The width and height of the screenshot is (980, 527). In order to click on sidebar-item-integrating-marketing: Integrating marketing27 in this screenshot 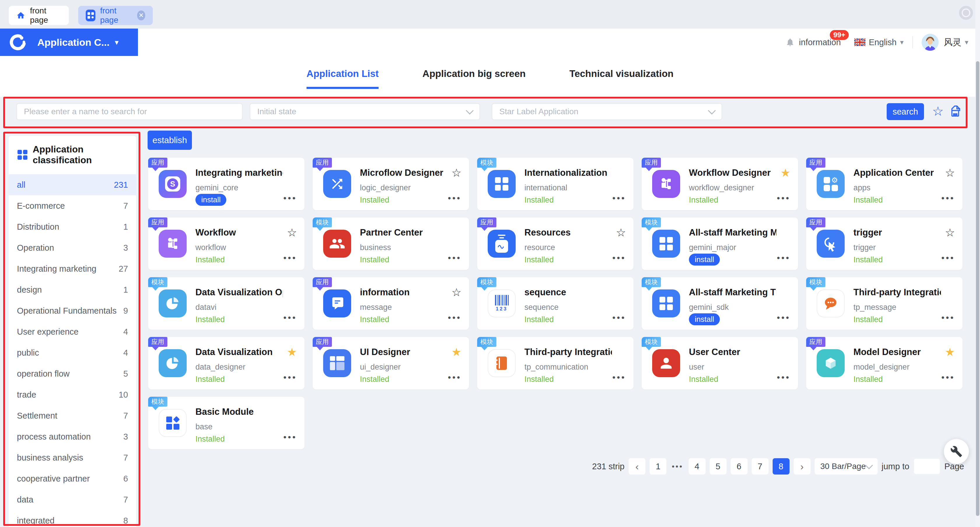, I will do `click(72, 268)`.